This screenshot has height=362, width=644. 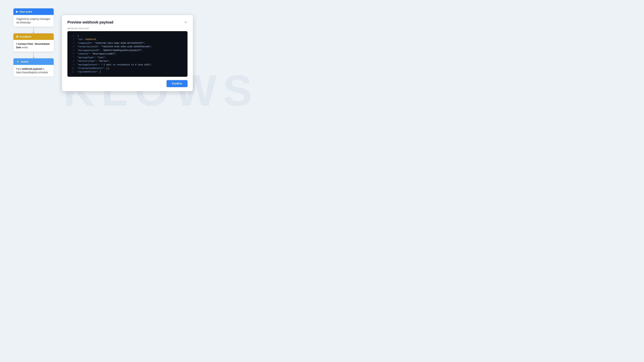 I want to click on start-node-description: Triggered by outgoing messages via Whats…, so click(x=33, y=20).